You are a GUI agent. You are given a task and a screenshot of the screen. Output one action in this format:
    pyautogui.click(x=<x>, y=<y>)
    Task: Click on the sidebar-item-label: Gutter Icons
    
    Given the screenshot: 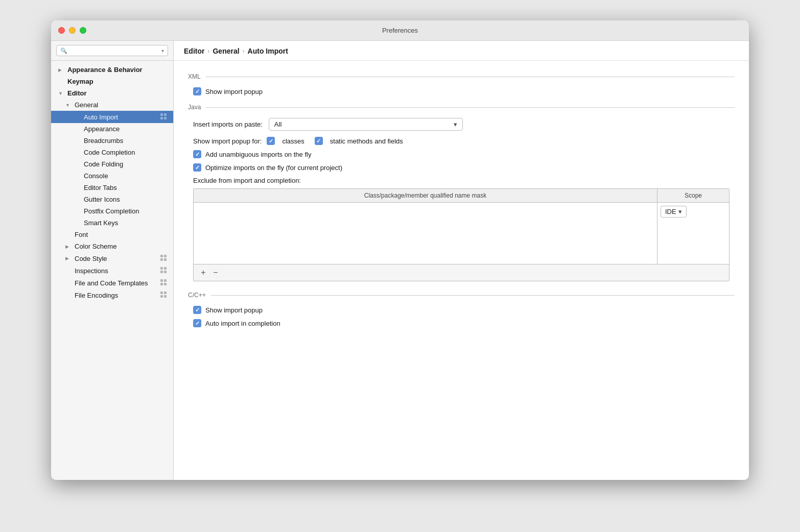 What is the action you would take?
    pyautogui.click(x=102, y=199)
    